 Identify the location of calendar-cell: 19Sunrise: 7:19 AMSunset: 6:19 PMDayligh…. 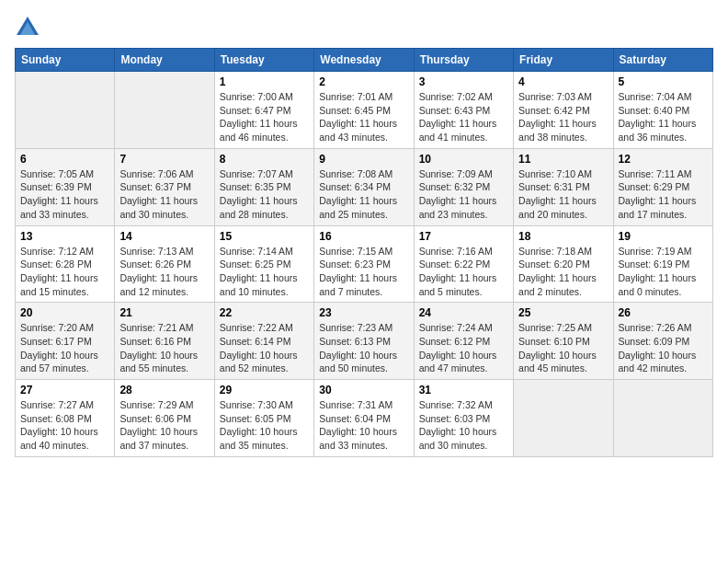
(663, 264).